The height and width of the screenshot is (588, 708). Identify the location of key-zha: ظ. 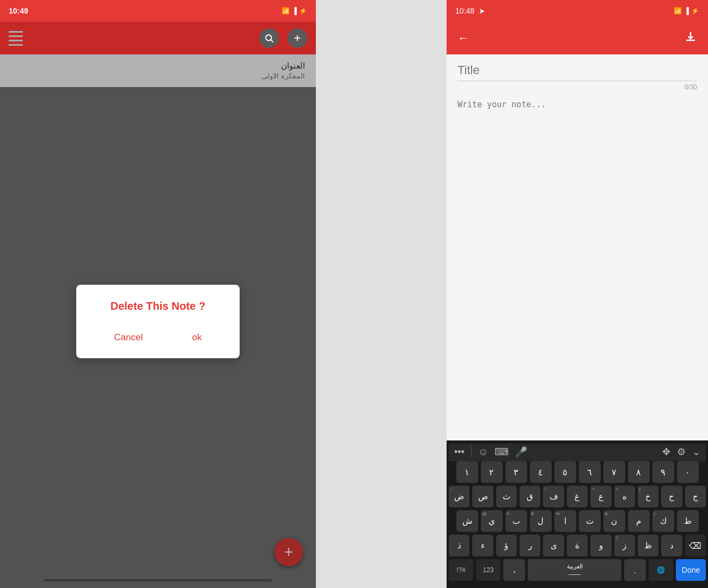
(648, 546).